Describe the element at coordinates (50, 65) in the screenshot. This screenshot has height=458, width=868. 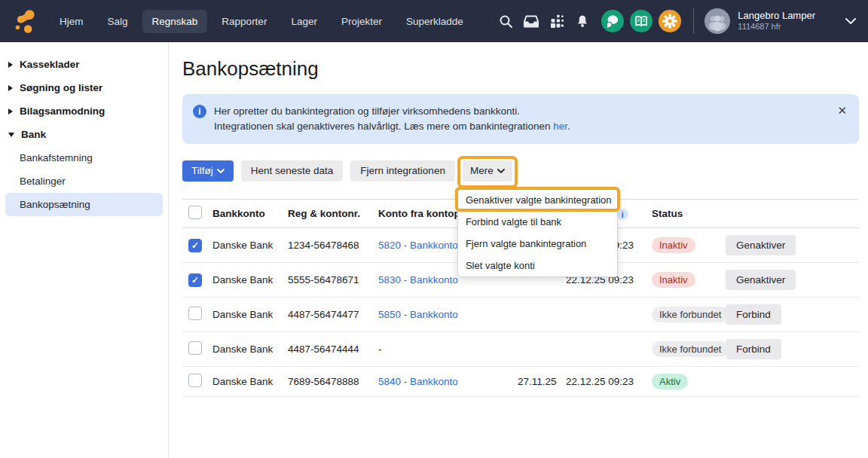
I see `sidebar-item-label: Kasseklader` at that location.